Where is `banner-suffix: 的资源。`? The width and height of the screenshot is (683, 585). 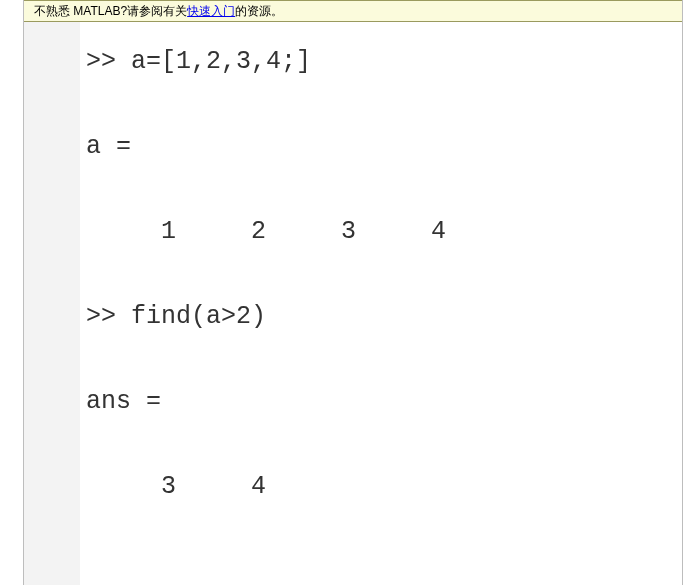 banner-suffix: 的资源。 is located at coordinates (259, 11).